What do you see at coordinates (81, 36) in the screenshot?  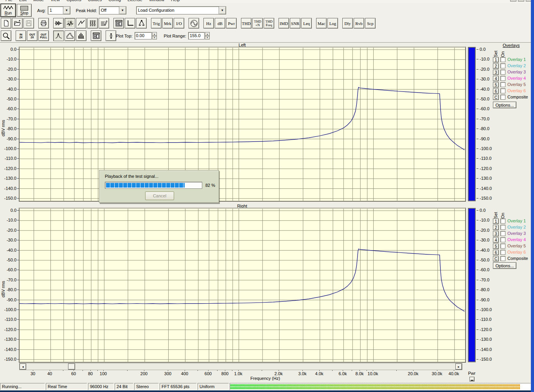 I see `bar-display-button` at bounding box center [81, 36].